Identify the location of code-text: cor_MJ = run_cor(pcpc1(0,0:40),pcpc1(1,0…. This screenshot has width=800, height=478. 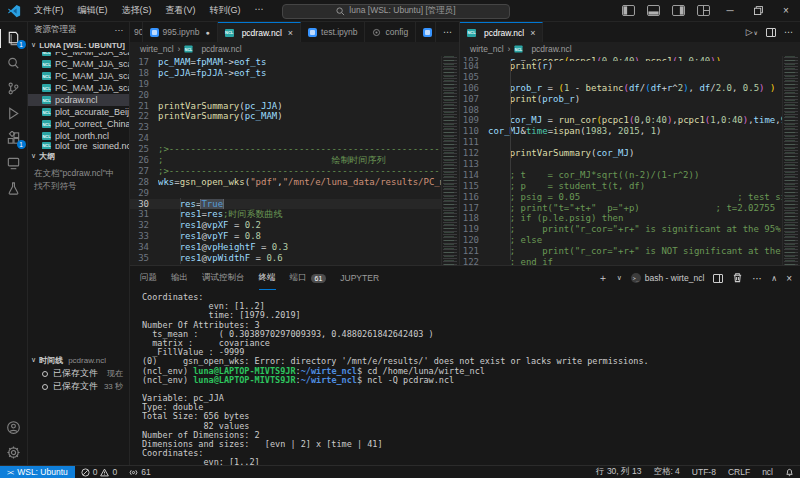
(635, 120).